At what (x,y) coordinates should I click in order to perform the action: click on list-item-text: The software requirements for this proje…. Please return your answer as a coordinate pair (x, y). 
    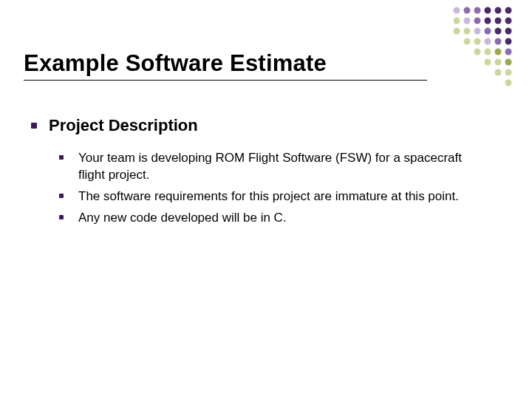
    Looking at the image, I should click on (269, 197).